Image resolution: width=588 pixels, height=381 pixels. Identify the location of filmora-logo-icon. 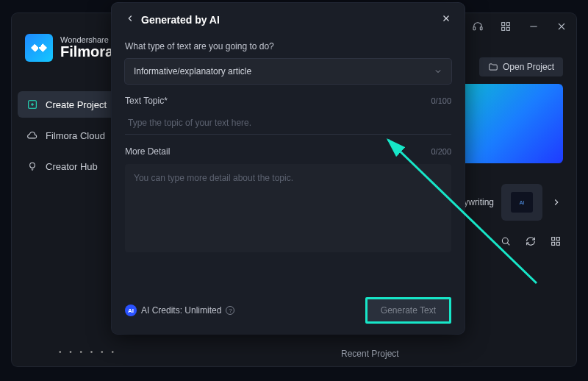
(39, 48).